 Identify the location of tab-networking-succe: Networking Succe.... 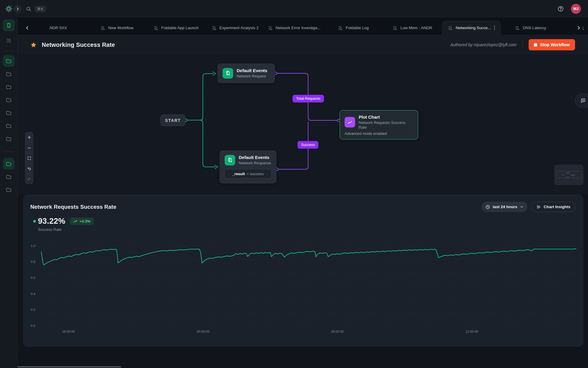
(472, 28).